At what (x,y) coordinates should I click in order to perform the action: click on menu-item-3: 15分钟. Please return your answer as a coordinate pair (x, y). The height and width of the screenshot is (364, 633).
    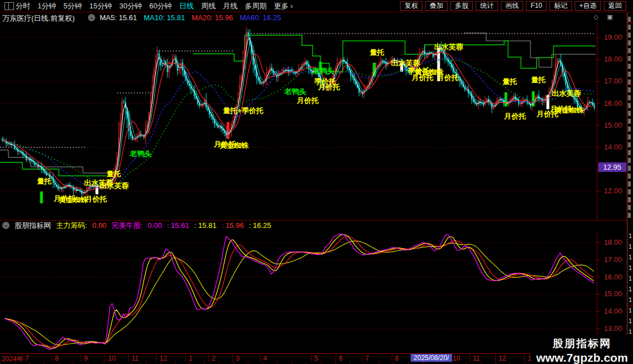
    Looking at the image, I should click on (100, 6).